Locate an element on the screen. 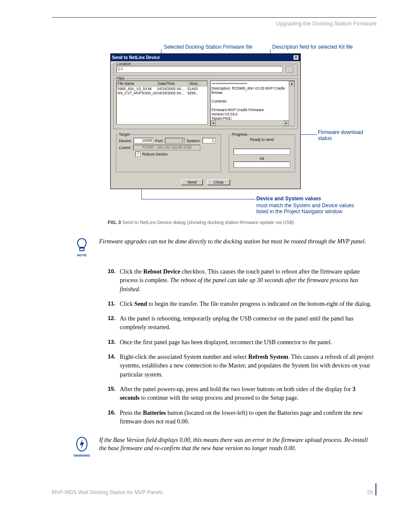  annotation-device-values-1: must match the System and Device values is located at coordinates (305, 205).